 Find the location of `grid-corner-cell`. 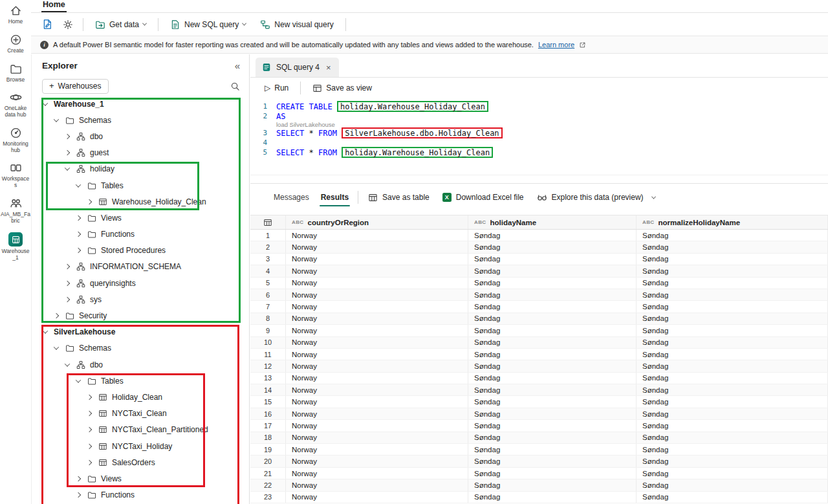

grid-corner-cell is located at coordinates (268, 223).